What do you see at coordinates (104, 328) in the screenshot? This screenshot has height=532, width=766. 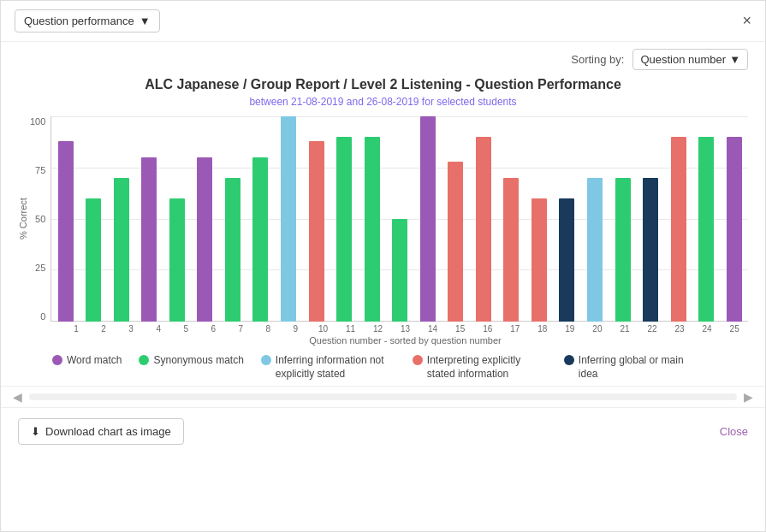 I see `x-label: 2` at bounding box center [104, 328].